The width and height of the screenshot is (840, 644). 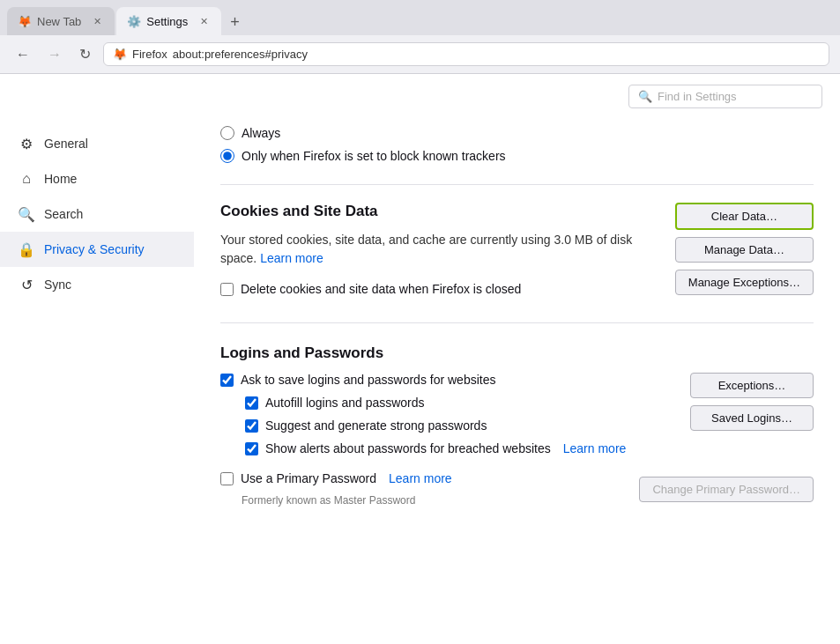 I want to click on find-input, so click(x=735, y=97).